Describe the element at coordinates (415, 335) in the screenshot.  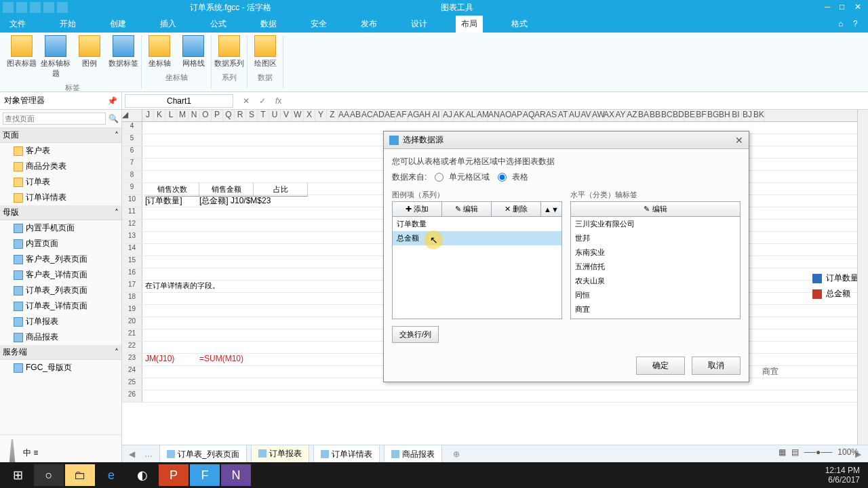
I see `swap-rows-cols-button: 交换行/列` at that location.